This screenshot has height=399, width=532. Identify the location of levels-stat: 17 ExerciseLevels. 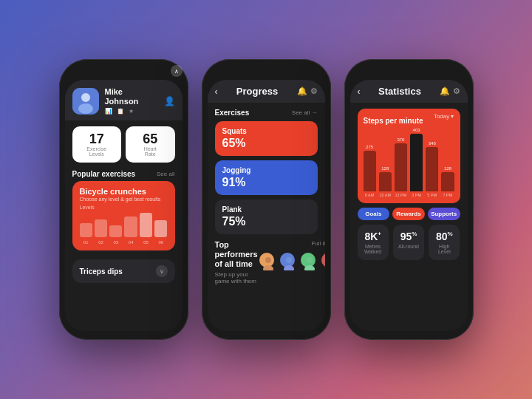
(98, 145).